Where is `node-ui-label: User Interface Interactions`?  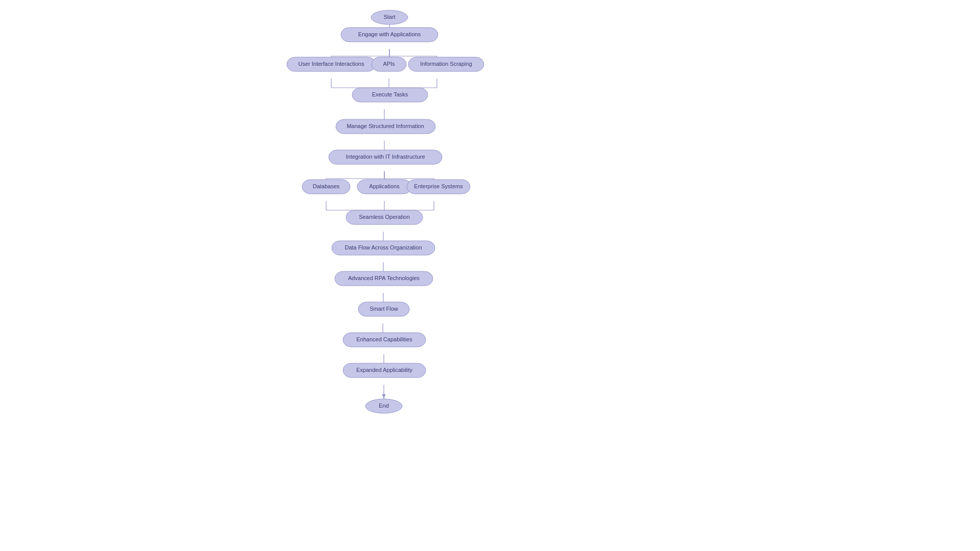
node-ui-label: User Interface Interactions is located at coordinates (331, 64).